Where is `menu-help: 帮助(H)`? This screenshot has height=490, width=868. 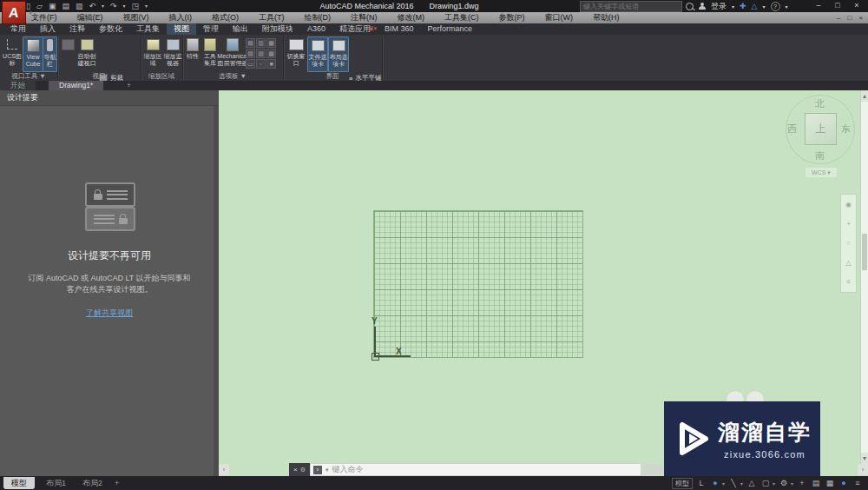 menu-help: 帮助(H) is located at coordinates (606, 17).